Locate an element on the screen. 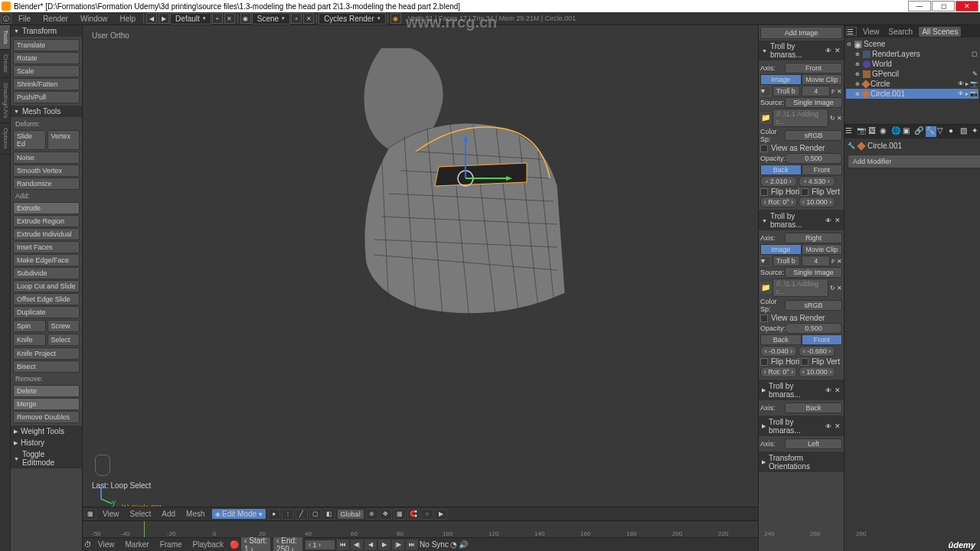  current-frame-field: ‹ 1 › is located at coordinates (320, 545).